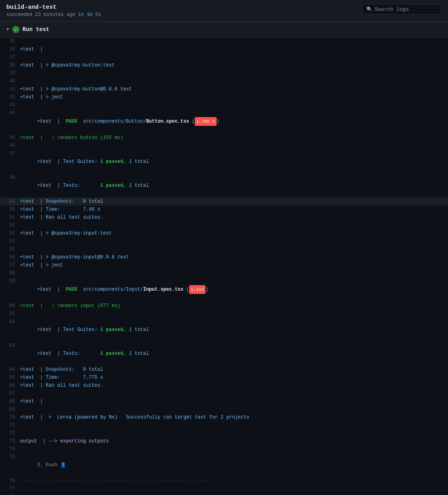 This screenshot has width=448, height=495. What do you see at coordinates (224, 73) in the screenshot?
I see `log-line: 39` at bounding box center [224, 73].